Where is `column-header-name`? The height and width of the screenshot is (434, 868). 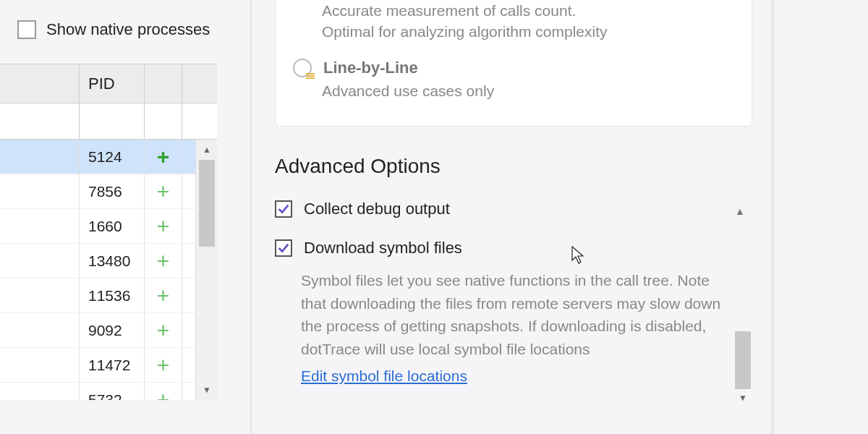
column-header-name is located at coordinates (40, 84).